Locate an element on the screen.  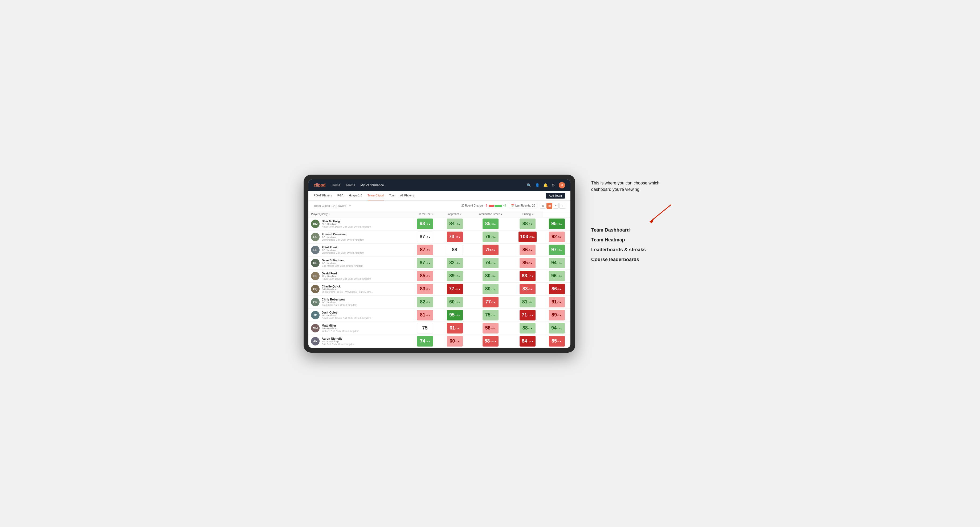
score-value: 83 is located at coordinates (525, 289).